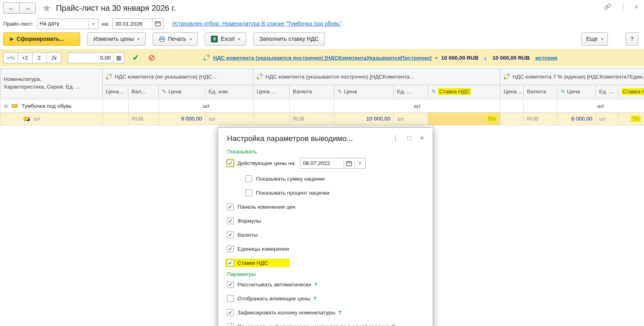 The image size is (644, 326). What do you see at coordinates (6, 106) in the screenshot?
I see `collapse-icon: ⊖` at bounding box center [6, 106].